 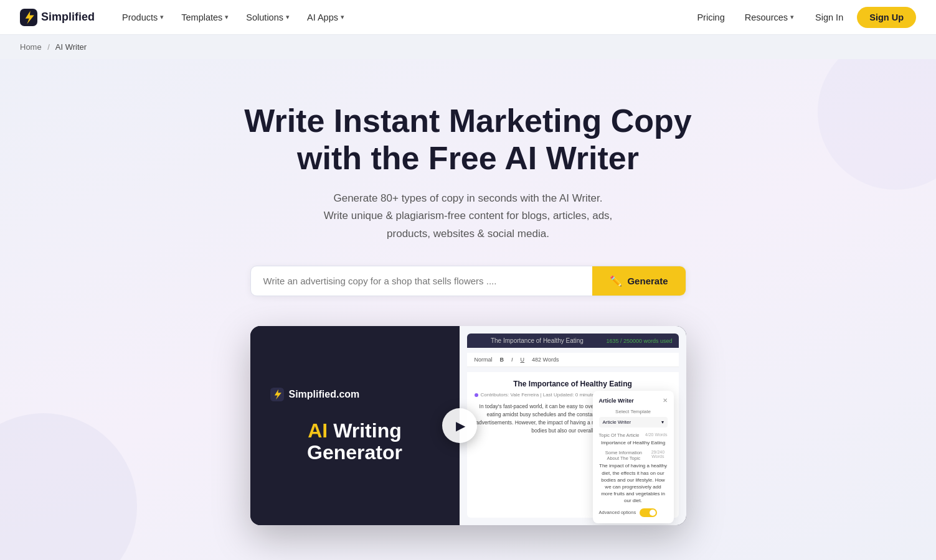 I want to click on nav-pricing: Pricing, so click(x=711, y=17).